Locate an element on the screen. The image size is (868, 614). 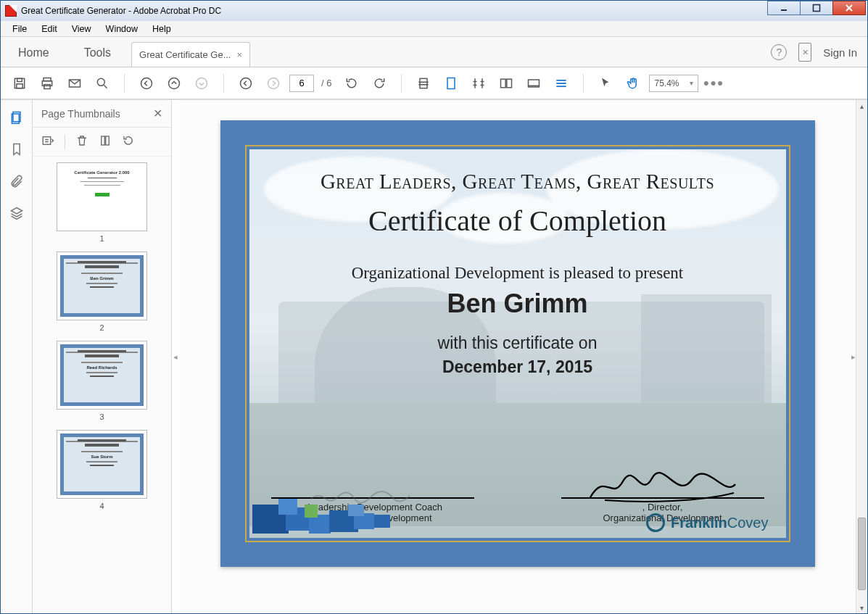
nav-fwd-icon is located at coordinates (273, 83).